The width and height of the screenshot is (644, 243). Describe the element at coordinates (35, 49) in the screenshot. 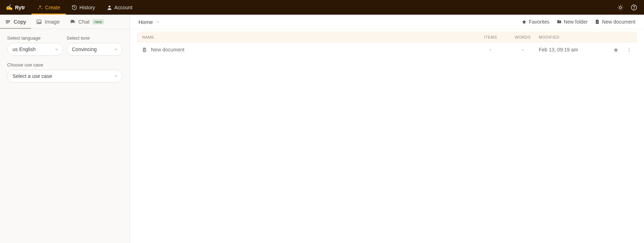

I see `language-select: us English` at that location.